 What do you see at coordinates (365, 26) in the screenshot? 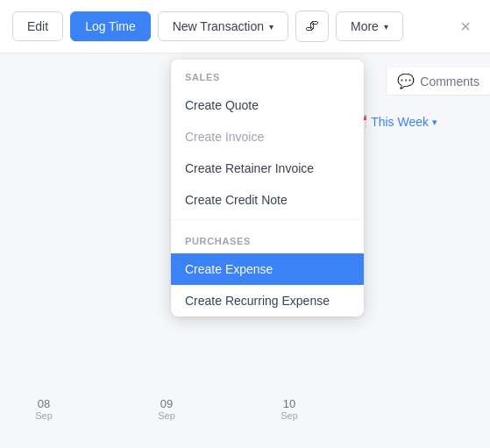
I see `more-label: More` at bounding box center [365, 26].